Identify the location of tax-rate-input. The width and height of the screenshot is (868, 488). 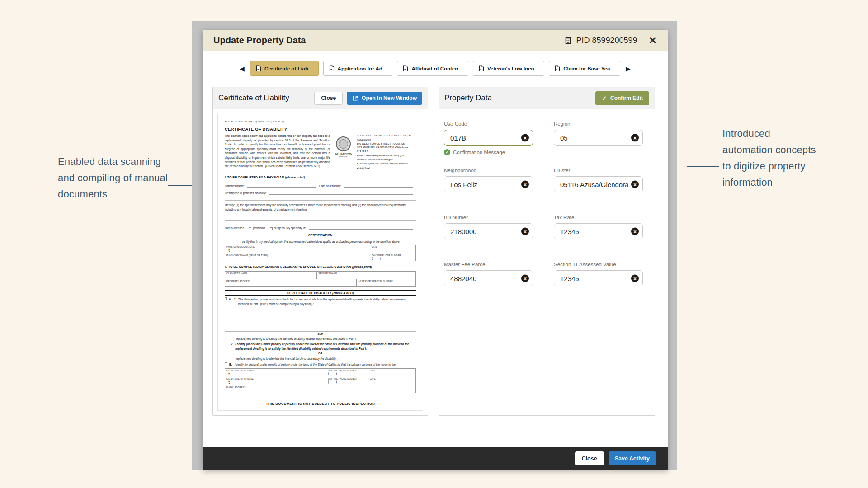
(599, 231).